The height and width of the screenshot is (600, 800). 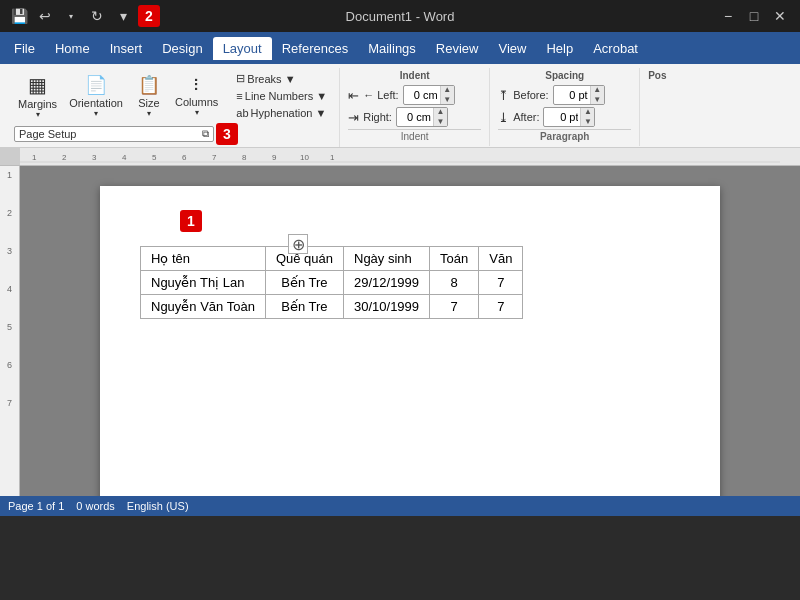 I want to click on spacing-before-icon: ⤒, so click(x=504, y=96).